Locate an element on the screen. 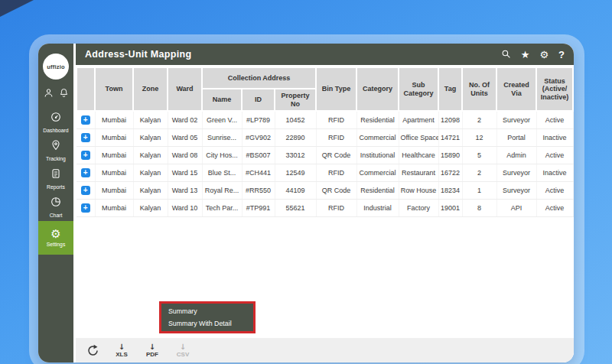  table-row: +MumbaiKalyanWard 10Tech Par...#TP991556… is located at coordinates (324, 208).